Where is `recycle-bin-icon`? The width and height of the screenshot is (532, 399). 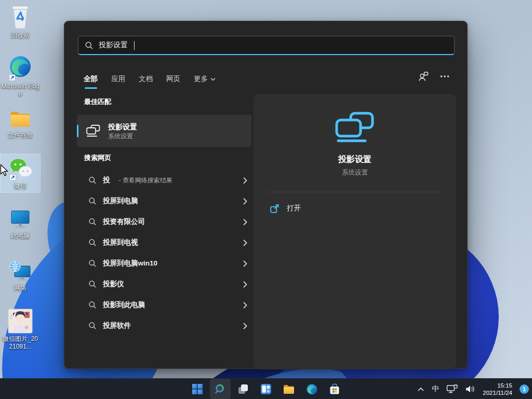 recycle-bin-icon is located at coordinates (20, 17).